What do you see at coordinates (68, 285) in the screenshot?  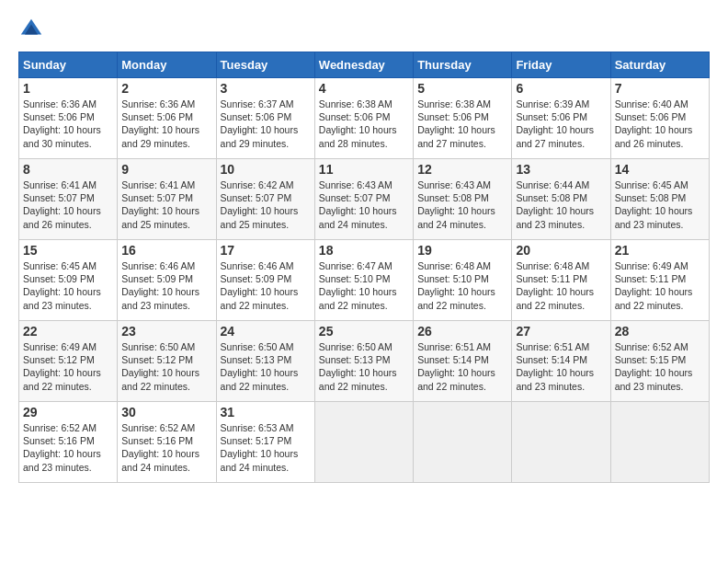 I see `day-info: Sunrise: 6:45 AM Sunset: 5:09 PM Dayligh…` at bounding box center [68, 285].